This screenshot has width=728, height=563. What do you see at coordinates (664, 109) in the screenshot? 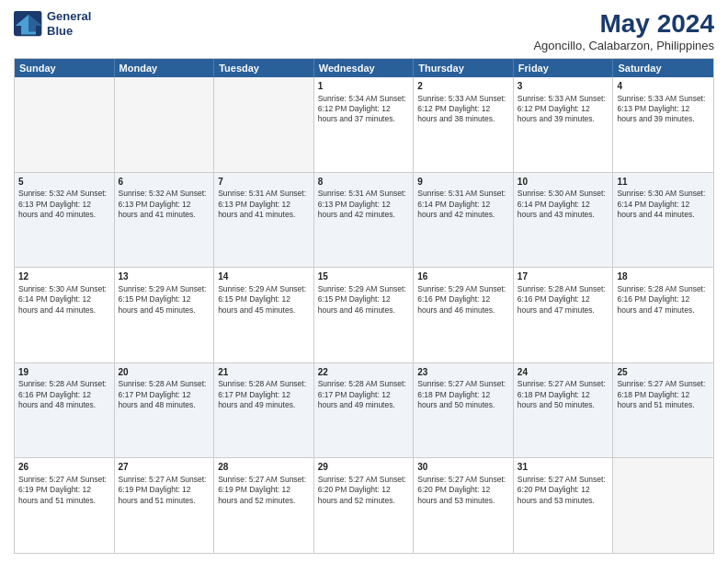
I see `cell-info: Sunrise: 5:33 AM Sunset: 6:13 PM Dayligh…` at bounding box center [664, 109].